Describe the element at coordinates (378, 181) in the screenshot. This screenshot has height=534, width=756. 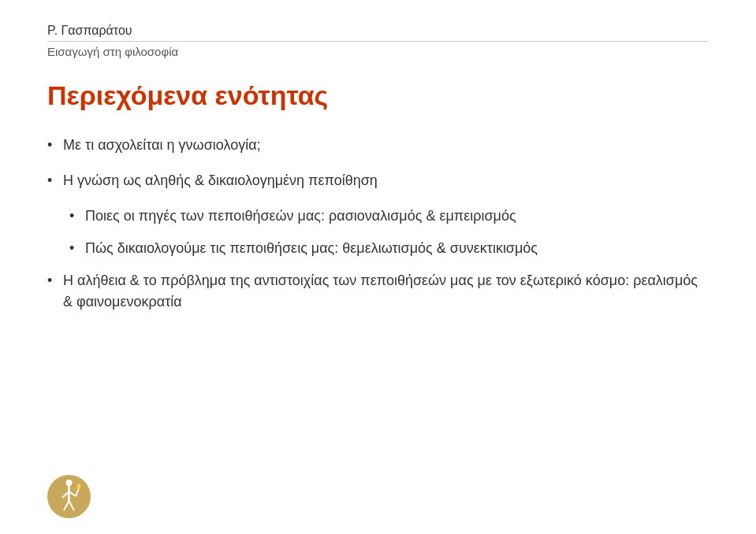
I see `list-item: Η γνώση ως αληθής & δικαιολογημένη πεποί…` at that location.